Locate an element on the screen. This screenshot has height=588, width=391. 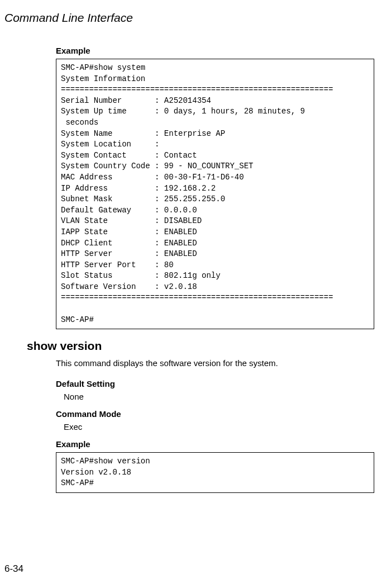
example1-heading: Example is located at coordinates (215, 50).